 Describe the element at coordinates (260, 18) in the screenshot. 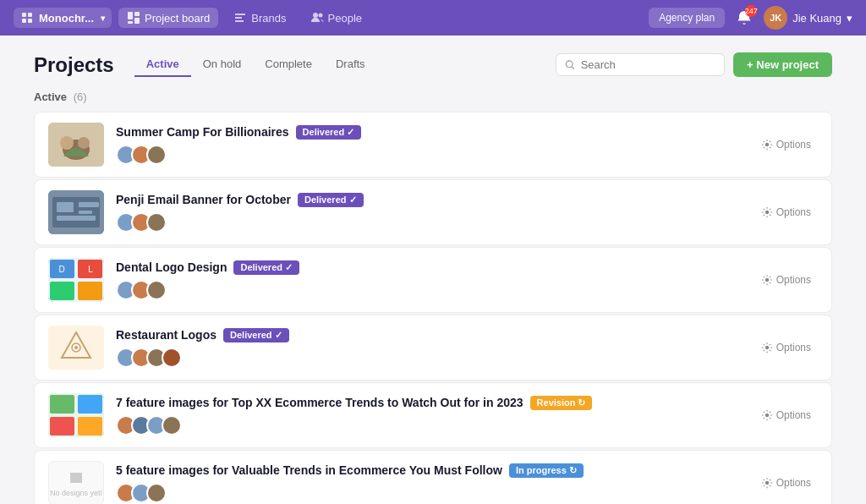

I see `nav-brands: Brands` at that location.